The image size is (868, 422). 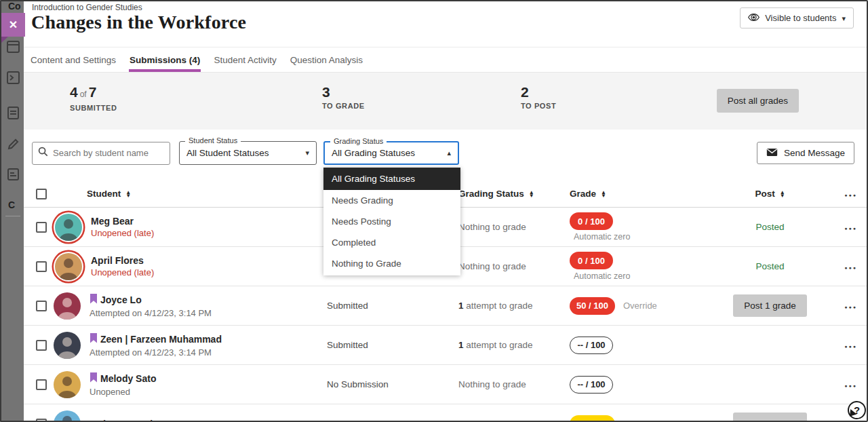 What do you see at coordinates (514, 345) in the screenshot?
I see `grading-status: 1 attempt to grade` at bounding box center [514, 345].